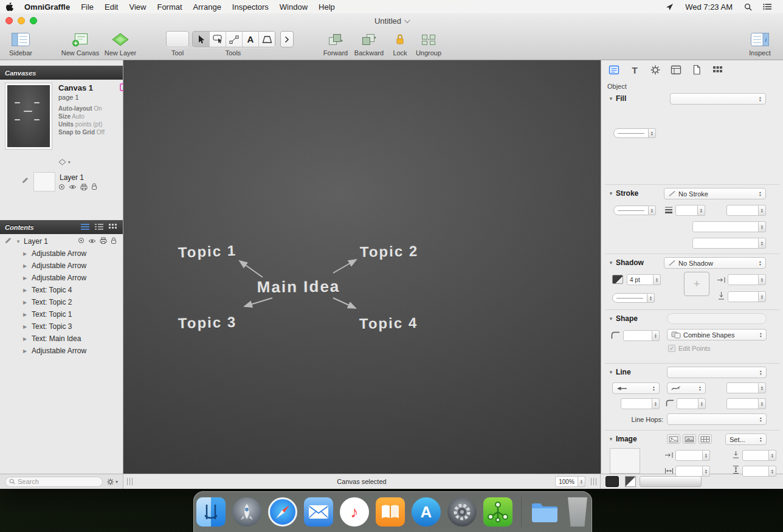  Describe the element at coordinates (299, 287) in the screenshot. I see `node-main-idea: Main Idea` at that location.